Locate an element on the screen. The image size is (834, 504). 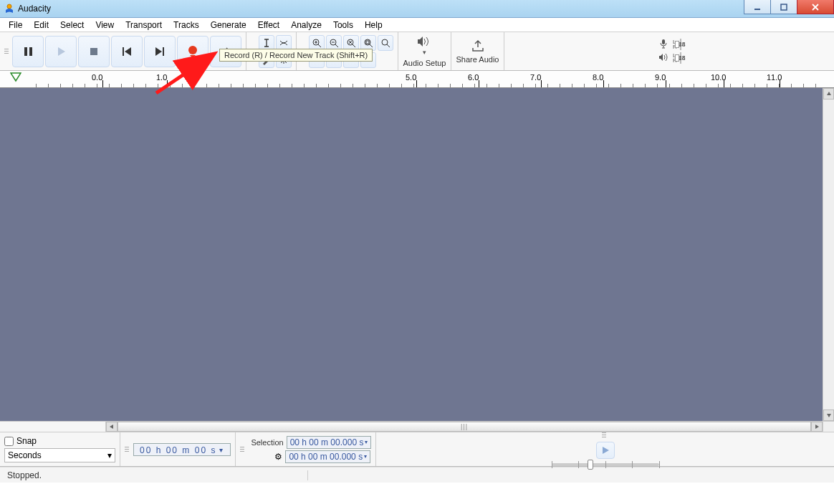
scrollbar-thumb: ||| is located at coordinates (464, 427).